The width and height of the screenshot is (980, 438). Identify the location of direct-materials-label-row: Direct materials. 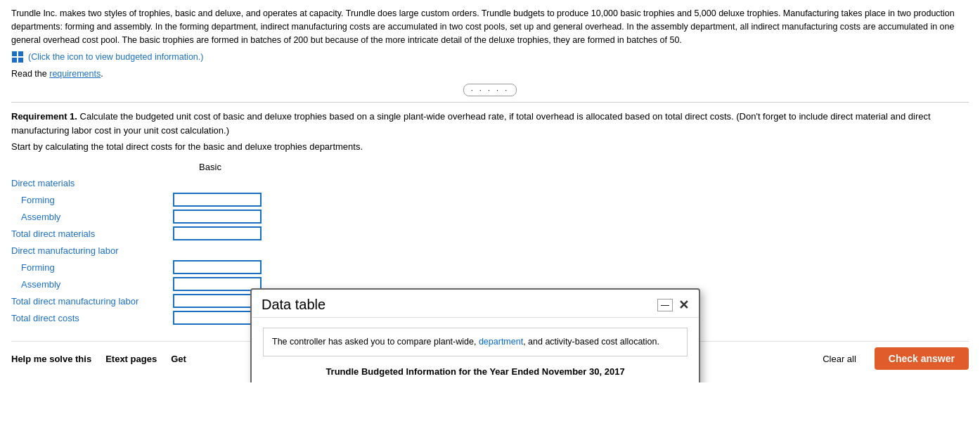
(138, 183).